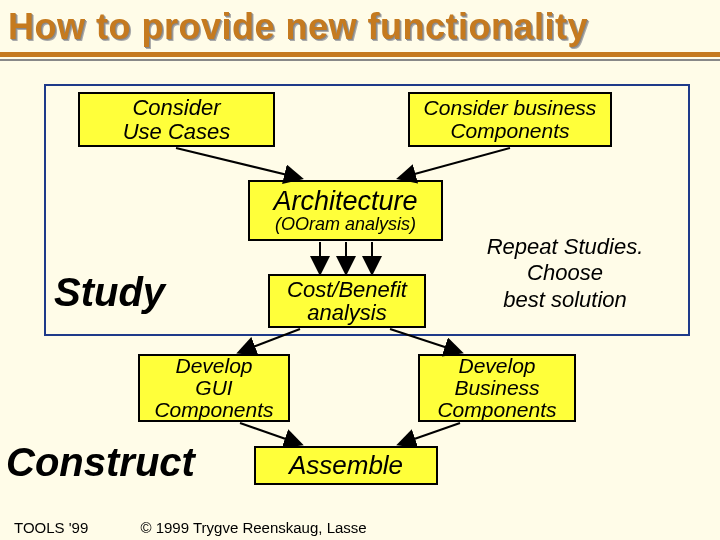 The height and width of the screenshot is (540, 720). Describe the element at coordinates (253, 528) in the screenshot. I see `footer-copyright: © 1999 Trygve Reenskaug, Lasse` at that location.